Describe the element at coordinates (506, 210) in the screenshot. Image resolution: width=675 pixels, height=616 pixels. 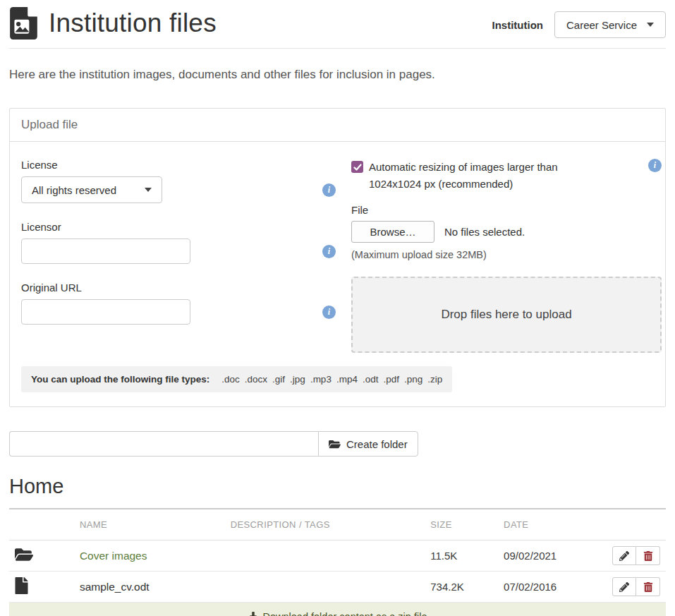
I see `file-label: File` at that location.